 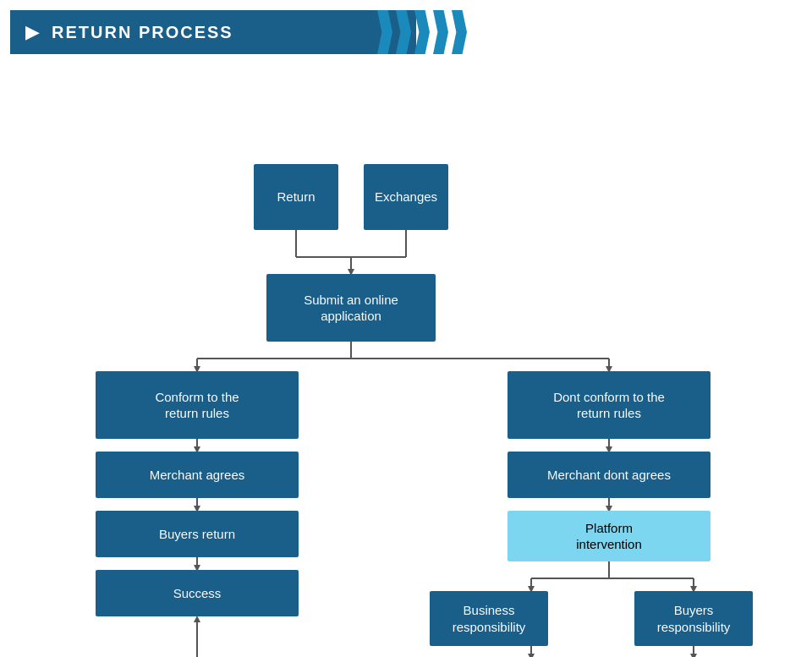 What do you see at coordinates (694, 619) in the screenshot?
I see `buyers-resp-box: Buyers responsibility` at bounding box center [694, 619].